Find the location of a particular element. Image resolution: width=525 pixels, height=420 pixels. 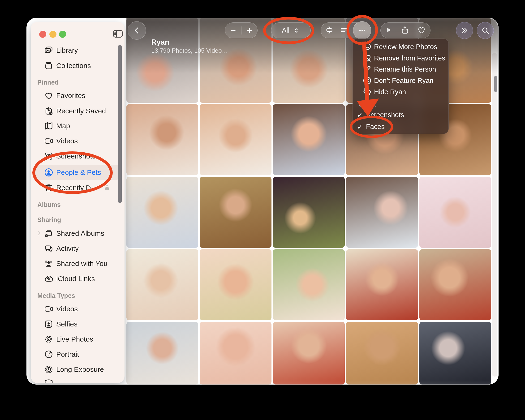

share-button is located at coordinates (405, 30).